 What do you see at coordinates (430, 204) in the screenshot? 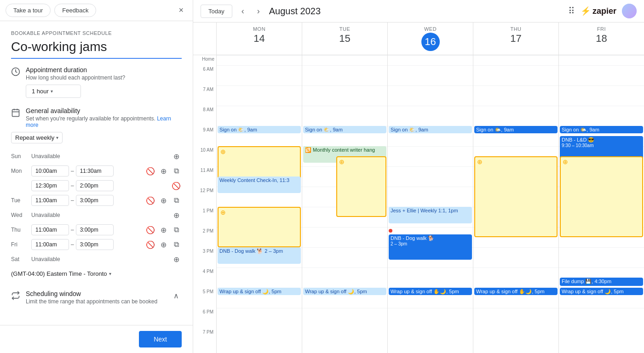
I see `day-col-events-wed: Sign on 🌤️, 9am Jess + Ellie | Weekly 1:…` at bounding box center [430, 204].